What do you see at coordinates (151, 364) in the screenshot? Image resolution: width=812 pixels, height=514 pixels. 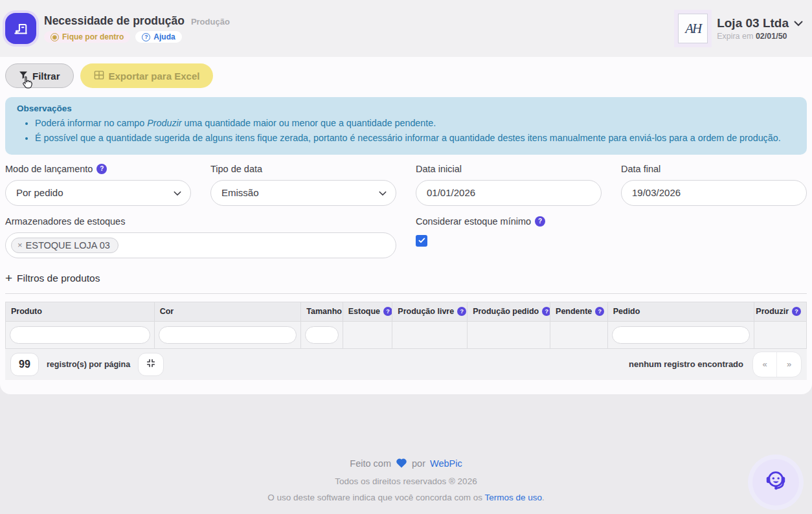 I see `compress-button` at bounding box center [151, 364].